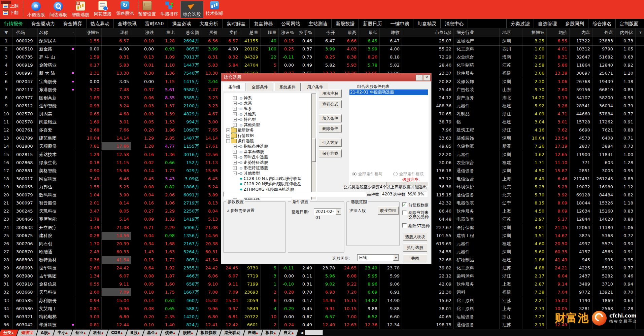 The image size is (644, 336). I want to click on menu-item-大盘分析: 大盘分析, so click(209, 24).